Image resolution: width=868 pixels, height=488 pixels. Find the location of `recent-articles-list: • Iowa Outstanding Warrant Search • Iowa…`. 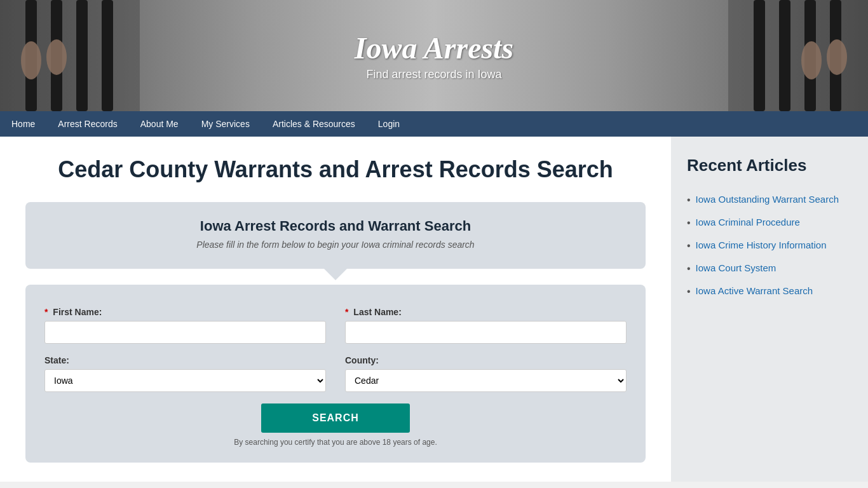

recent-articles-list: • Iowa Outstanding Warrant Search • Iowa… is located at coordinates (770, 245).